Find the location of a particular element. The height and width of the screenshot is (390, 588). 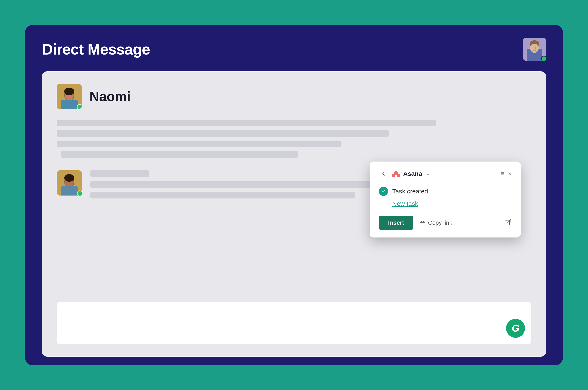

message-input-area: G is located at coordinates (294, 323).